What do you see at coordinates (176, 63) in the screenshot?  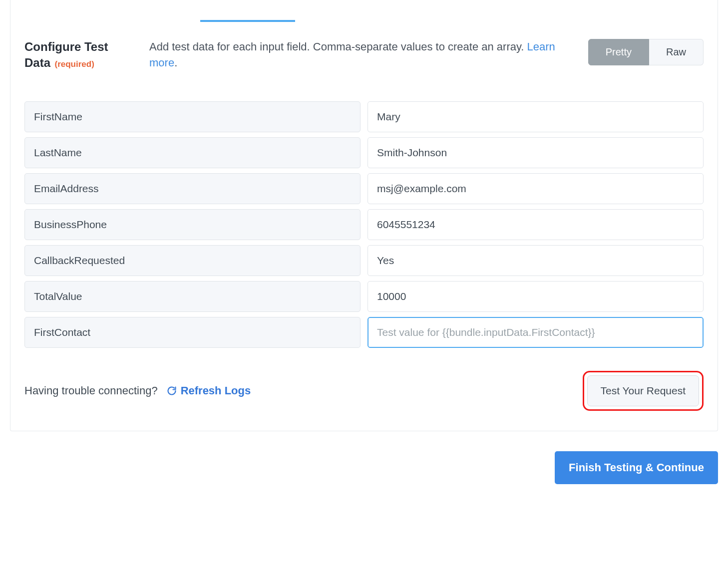 I see `description-suffix: .` at bounding box center [176, 63].